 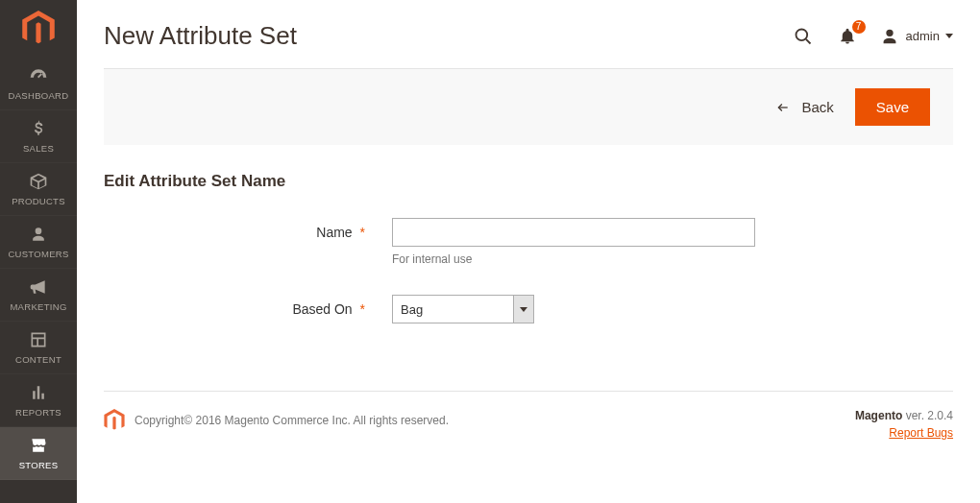 I want to click on sidebar-item-customers: CUSTOMERS, so click(x=38, y=242).